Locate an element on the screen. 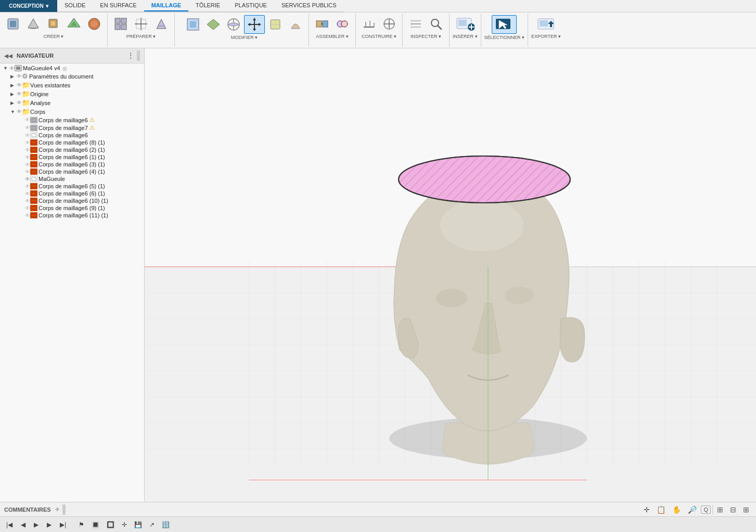 The image size is (756, 532). tool-copy-btn: 📋 is located at coordinates (661, 510).